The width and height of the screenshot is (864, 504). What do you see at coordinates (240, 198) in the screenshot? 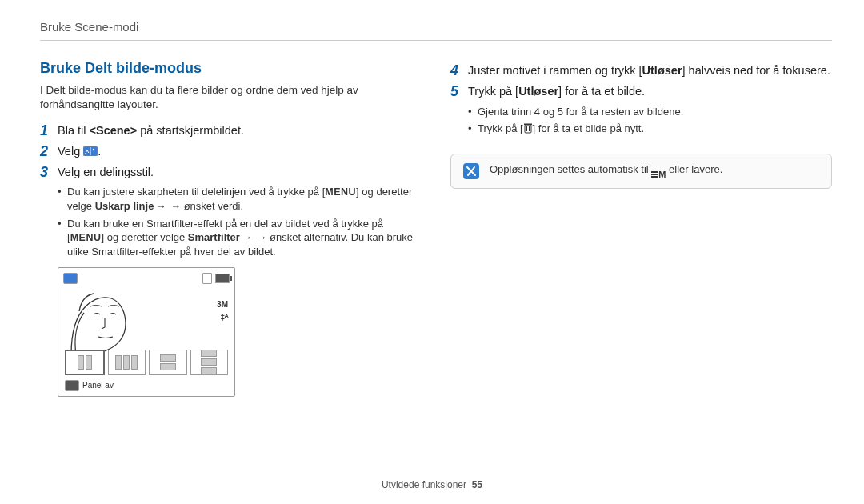
I see `step-3-sub-a: Du kan justere skarpheten til delelinjen…` at bounding box center [240, 198].